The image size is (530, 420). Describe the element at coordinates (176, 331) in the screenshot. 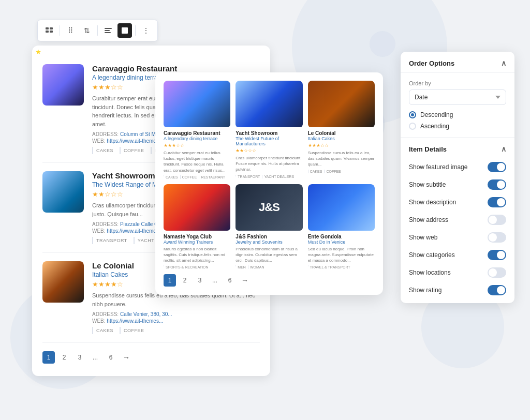

I see `item-tags: CAKES COFFEE` at that location.